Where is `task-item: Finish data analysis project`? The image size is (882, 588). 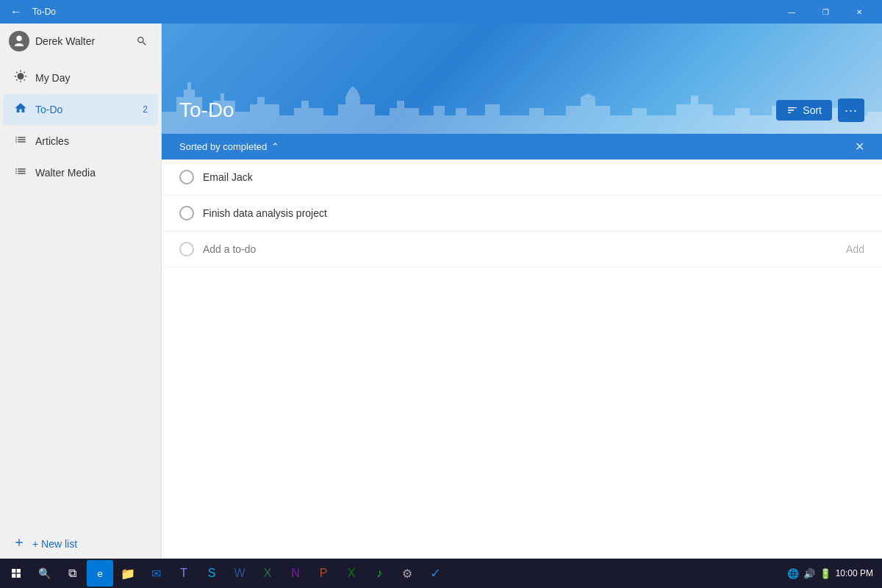
task-item: Finish data analysis project is located at coordinates (522, 213).